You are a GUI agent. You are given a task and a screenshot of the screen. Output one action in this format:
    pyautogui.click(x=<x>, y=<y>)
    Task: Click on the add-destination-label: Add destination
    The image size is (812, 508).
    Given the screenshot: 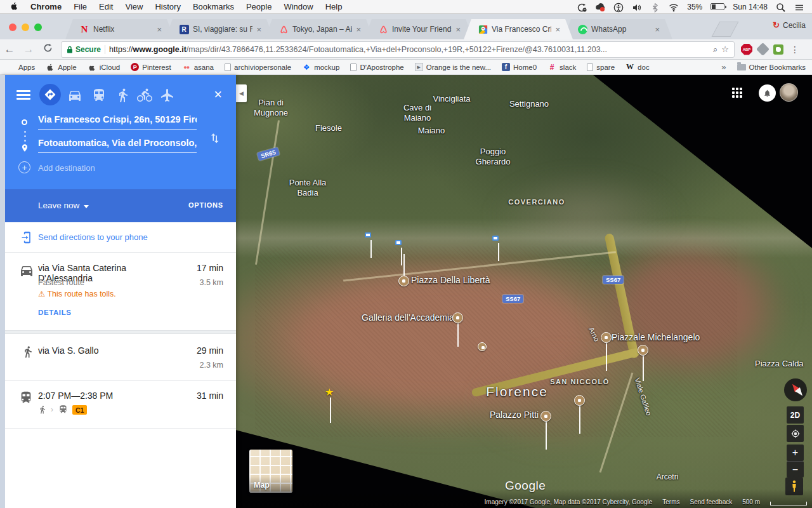 What is the action you would take?
    pyautogui.click(x=67, y=168)
    